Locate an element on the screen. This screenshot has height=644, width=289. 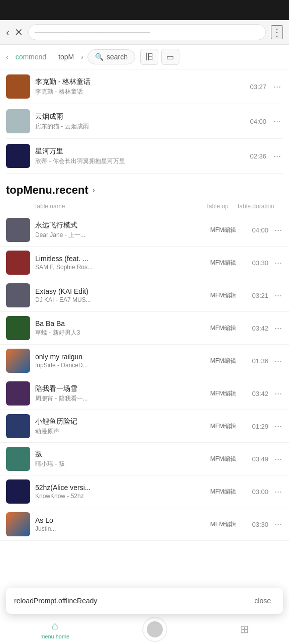
song-item: 李克勤 - 格林童话 李克勤 - 格林童话 03:27 ··· is located at coordinates (145, 87).